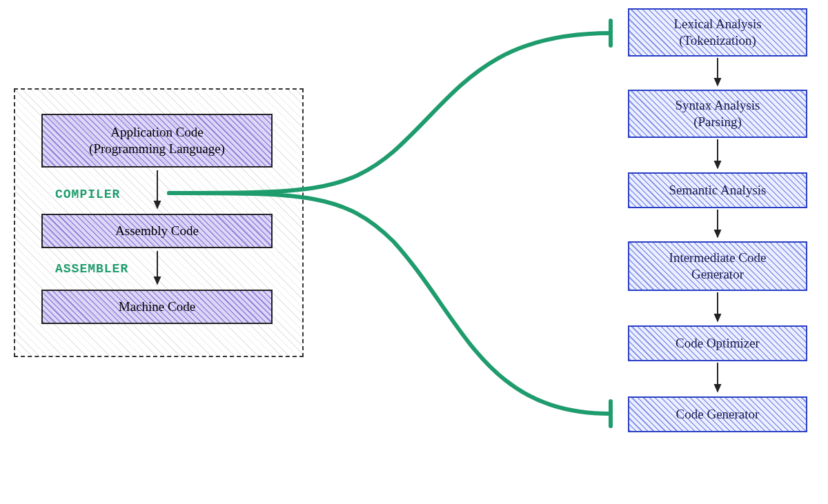 This screenshot has width=828, height=504. Describe the element at coordinates (157, 231) in the screenshot. I see `box-assembly-code: Assembly Code` at that location.